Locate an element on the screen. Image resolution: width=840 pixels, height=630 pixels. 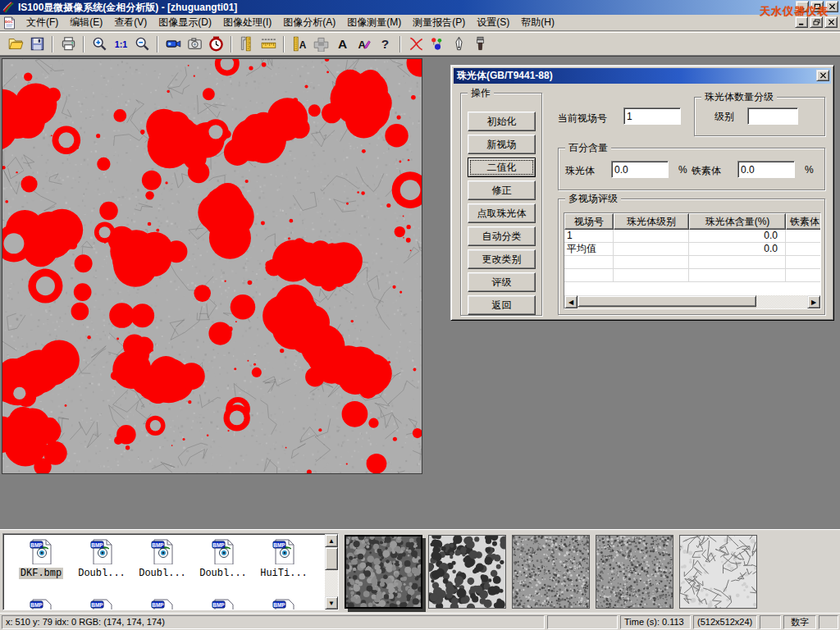
grading-group-label: 珠光体数量分级 is located at coordinates (739, 97).